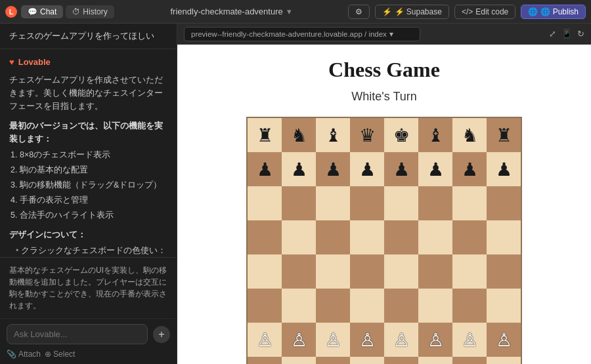 This screenshot has width=591, height=364. I want to click on chess-piece: ♚, so click(402, 135).